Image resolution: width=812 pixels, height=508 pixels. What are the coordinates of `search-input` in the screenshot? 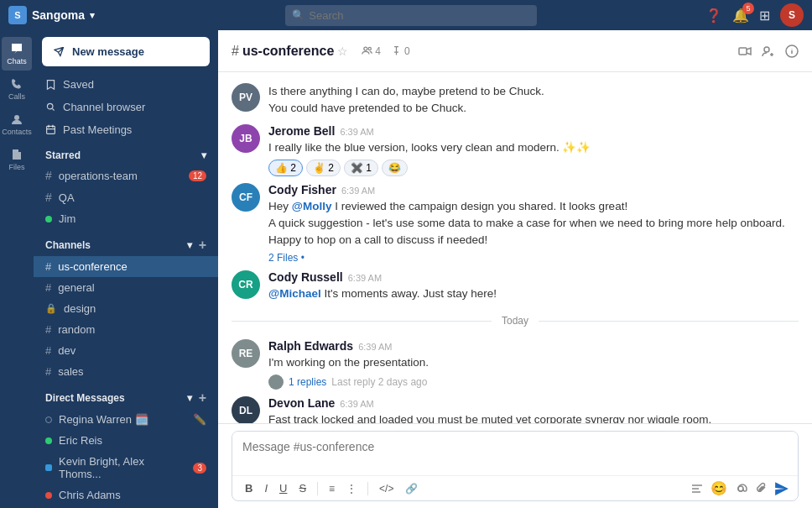 It's located at (411, 15).